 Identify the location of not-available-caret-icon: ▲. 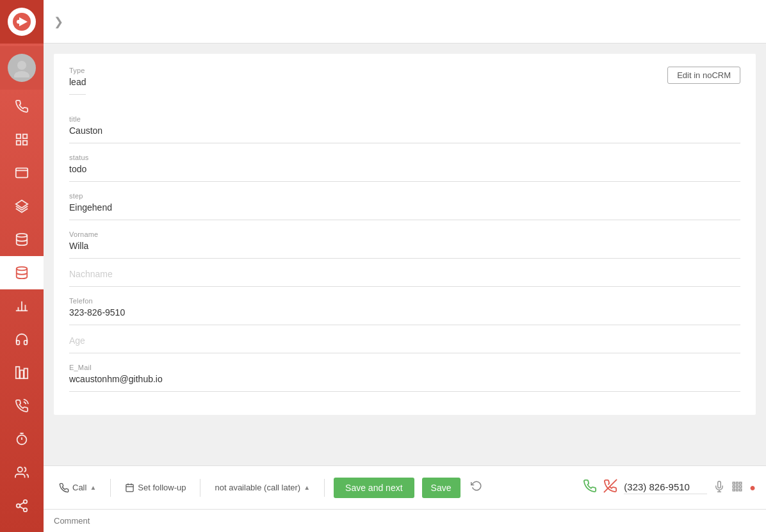
(307, 488).